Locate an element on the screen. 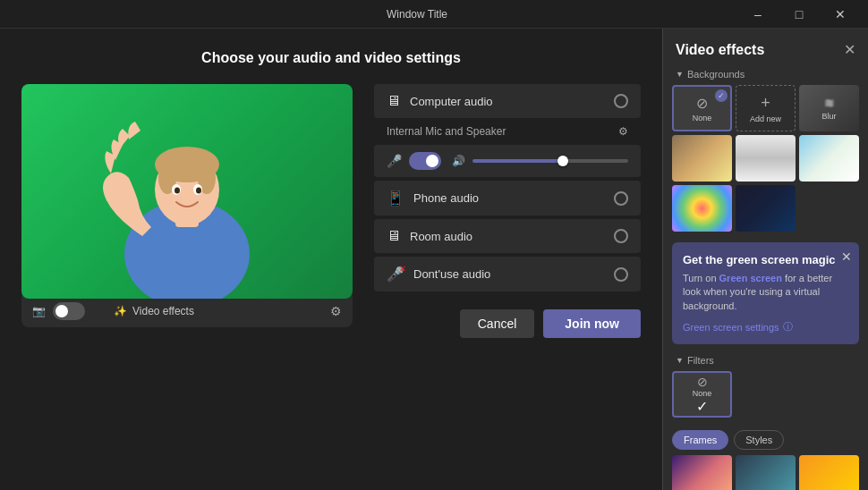  close-button: ✕ is located at coordinates (840, 14).